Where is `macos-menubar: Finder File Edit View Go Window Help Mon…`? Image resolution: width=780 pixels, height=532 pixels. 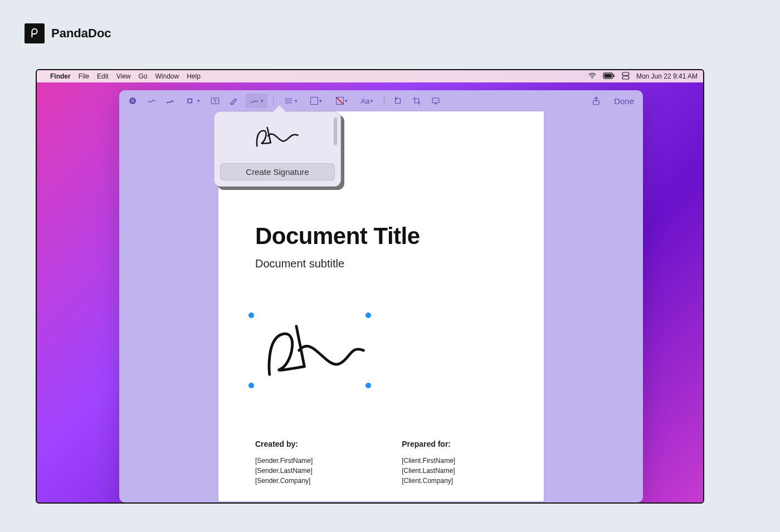
macos-menubar: Finder File Edit View Go Window Help Mon… is located at coordinates (370, 76).